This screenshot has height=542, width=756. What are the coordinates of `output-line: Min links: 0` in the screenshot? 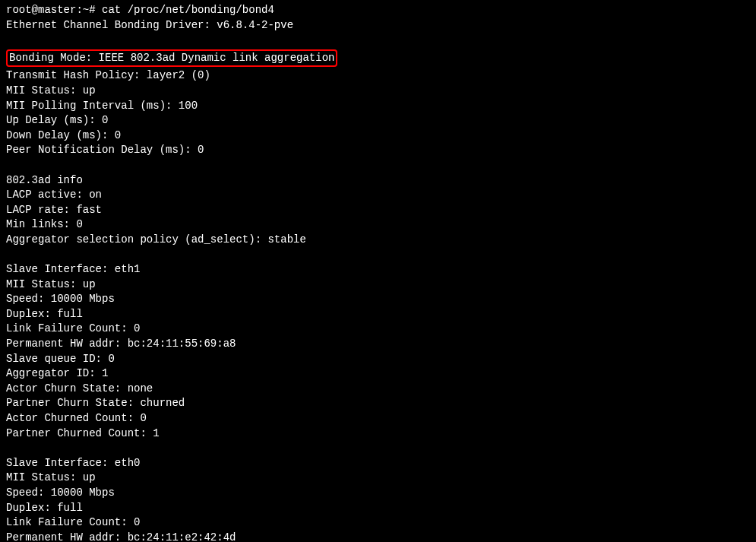 It's located at (378, 225).